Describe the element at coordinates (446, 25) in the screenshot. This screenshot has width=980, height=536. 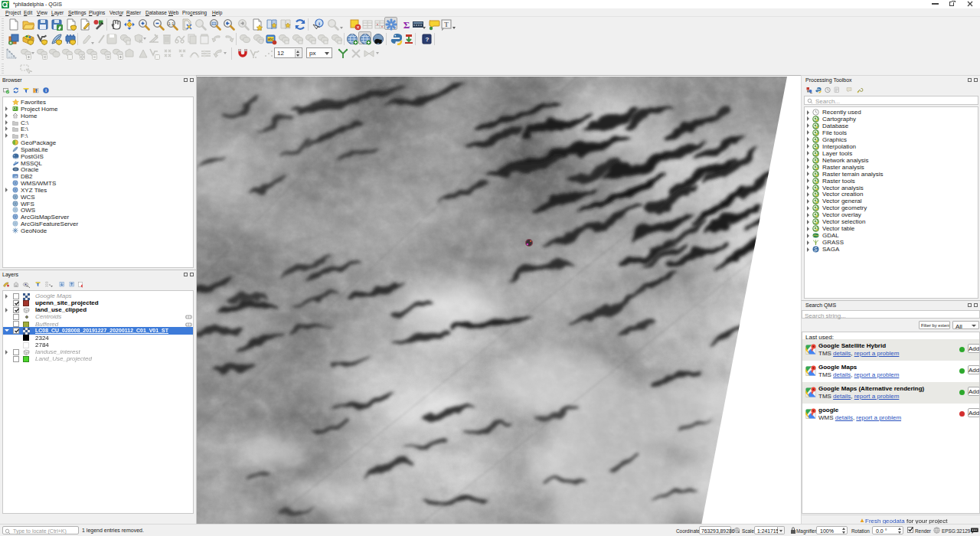
I see `svg-text: T` at that location.